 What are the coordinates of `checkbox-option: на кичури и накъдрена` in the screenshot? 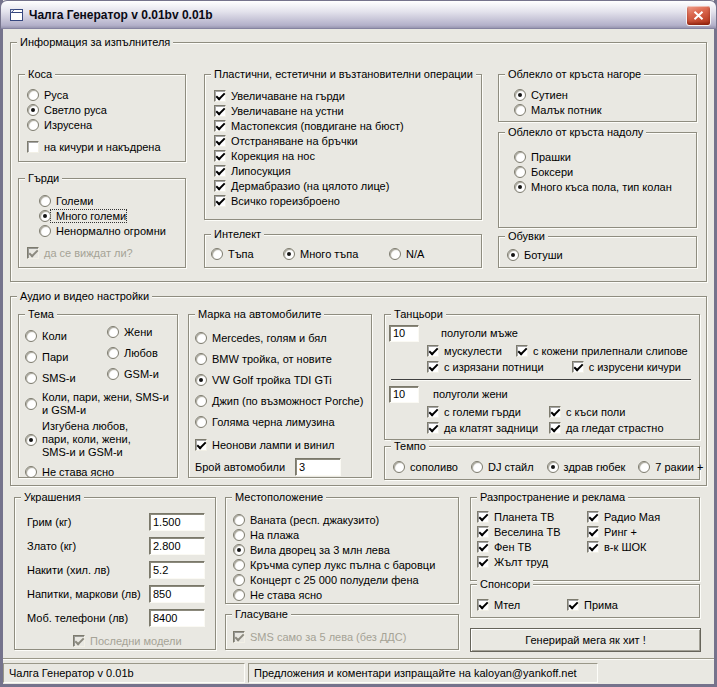 It's located at (106, 146).